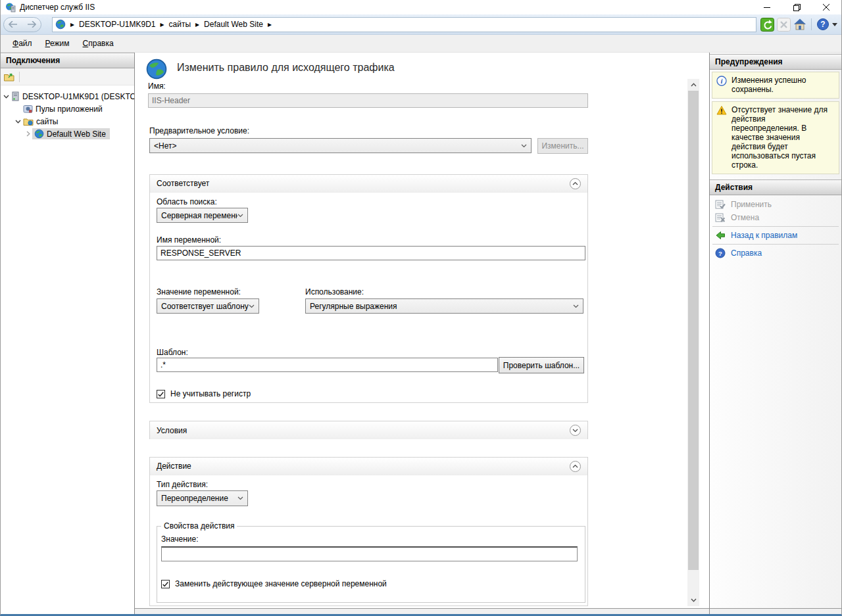 The width and height of the screenshot is (842, 616). I want to click on breadcrumb-item-sites: сайты, so click(180, 24).